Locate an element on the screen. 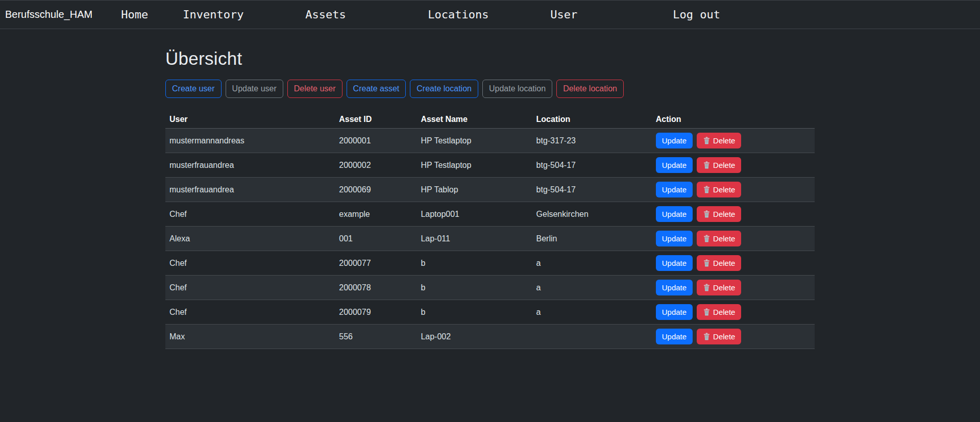 Image resolution: width=980 pixels, height=422 pixels. cell-asset-name: Laptop001 is located at coordinates (474, 214).